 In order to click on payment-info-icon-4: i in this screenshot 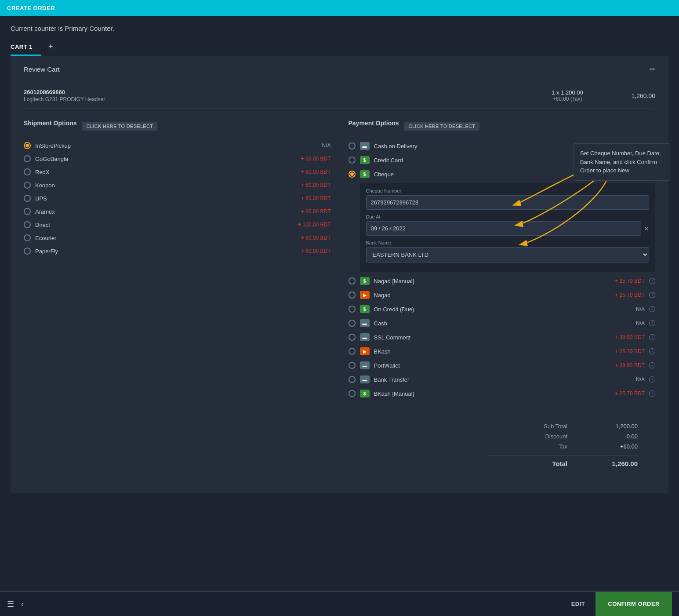, I will do `click(652, 295)`.